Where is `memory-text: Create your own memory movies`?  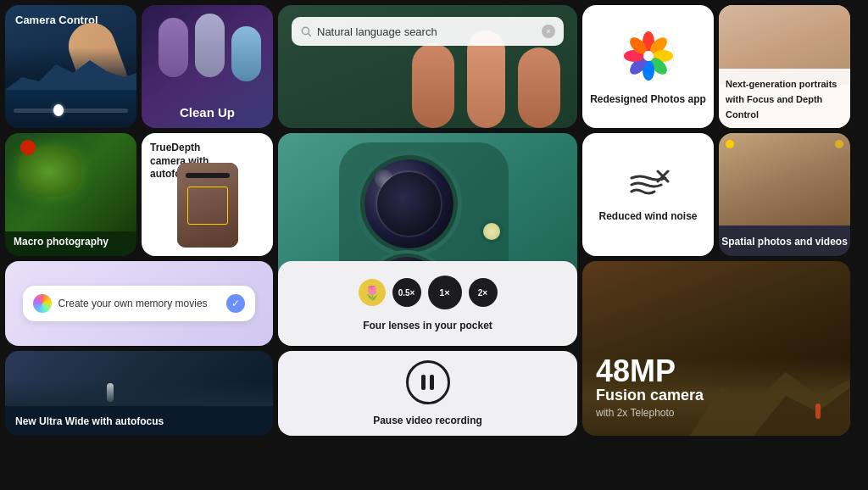
memory-text: Create your own memory movies is located at coordinates (139, 303).